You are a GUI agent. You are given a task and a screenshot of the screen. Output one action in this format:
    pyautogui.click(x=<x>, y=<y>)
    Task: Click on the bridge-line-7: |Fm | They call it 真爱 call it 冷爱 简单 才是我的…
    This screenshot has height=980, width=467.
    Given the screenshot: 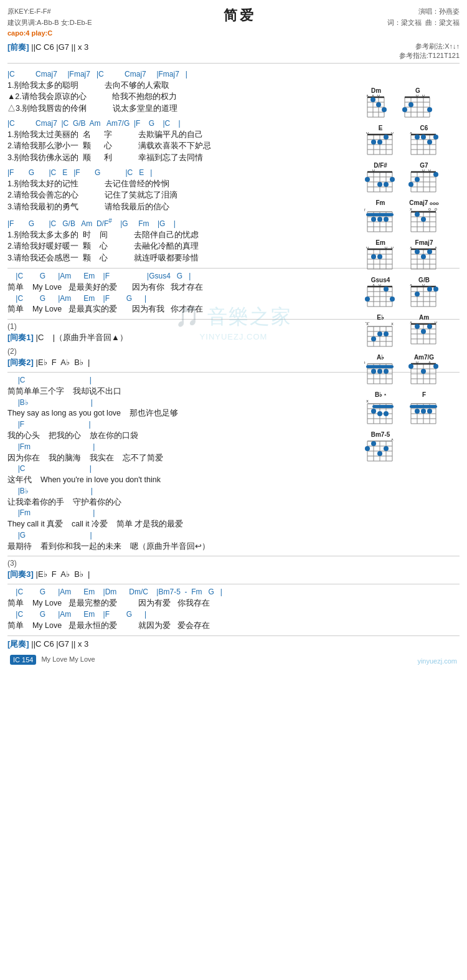 What is the action you would take?
    pyautogui.click(x=234, y=519)
    